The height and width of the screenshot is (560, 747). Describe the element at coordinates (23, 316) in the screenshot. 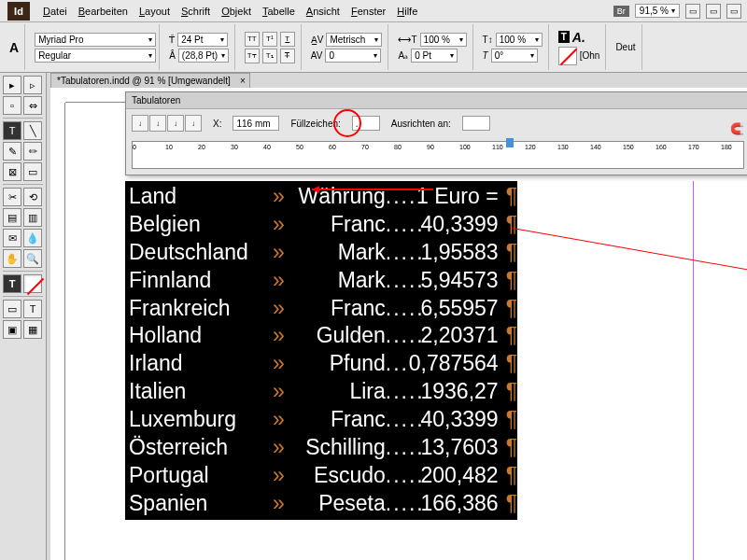

I see `tools-panel: ▸▹ ▫⇔ T╲ ✎✏ ⊠▭ ✂⟲ ▤▥ ✉💧 ✋🔍 T ▭T ▣▦` at that location.